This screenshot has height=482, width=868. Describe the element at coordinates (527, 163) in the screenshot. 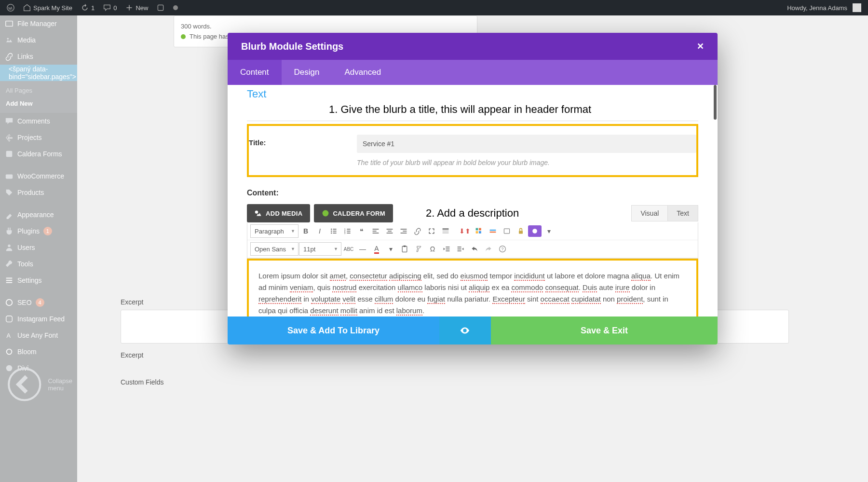

I see `title-help-text: The title of your blurb will appear in b…` at that location.